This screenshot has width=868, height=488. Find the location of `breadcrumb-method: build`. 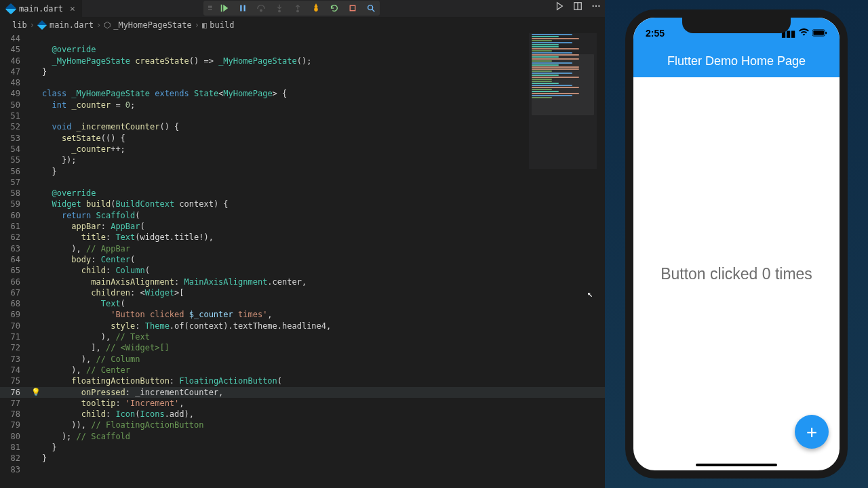

breadcrumb-method: build is located at coordinates (222, 25).